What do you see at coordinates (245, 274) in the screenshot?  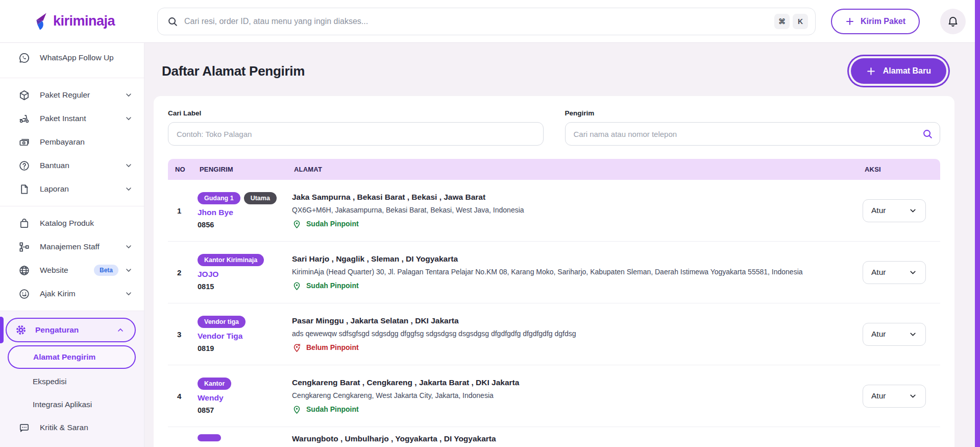 I see `sender-name: JOJO` at bounding box center [245, 274].